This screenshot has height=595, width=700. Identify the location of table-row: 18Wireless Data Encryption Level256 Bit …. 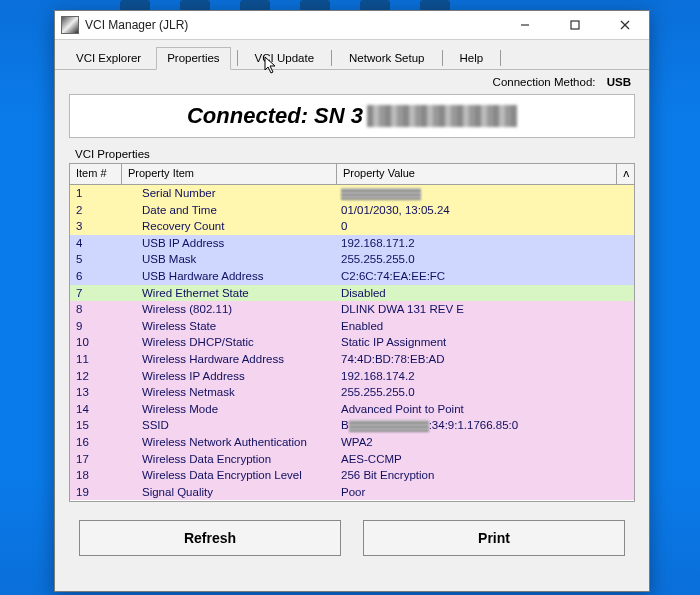
(352, 476).